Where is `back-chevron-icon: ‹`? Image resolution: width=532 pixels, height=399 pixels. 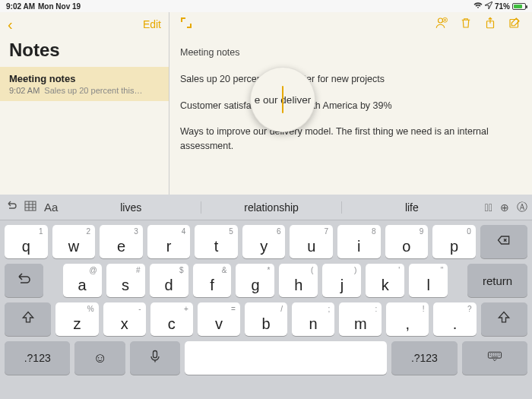
back-chevron-icon: ‹ is located at coordinates (11, 24).